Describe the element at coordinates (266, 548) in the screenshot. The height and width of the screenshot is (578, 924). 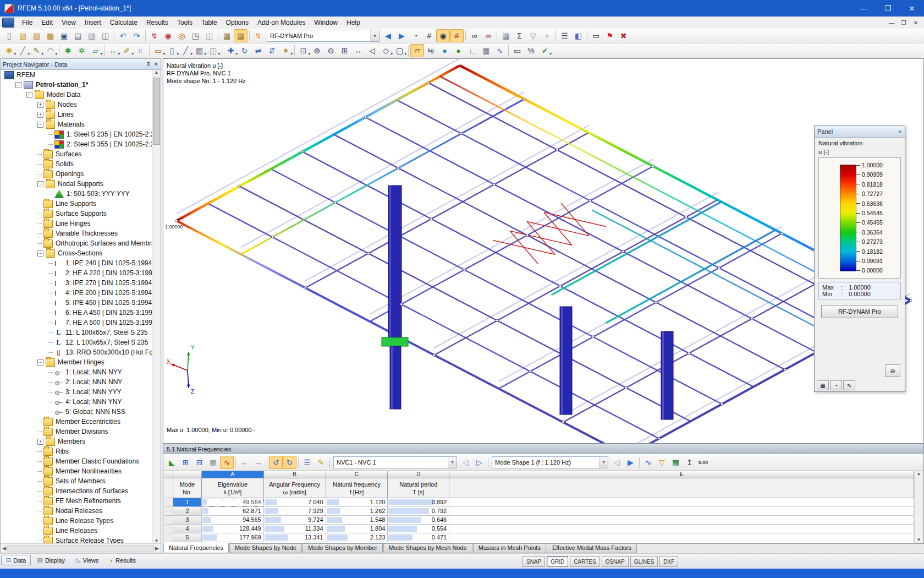
I see `table-tab-mode-shapes-by-node: Mode Shapes by Node` at that location.